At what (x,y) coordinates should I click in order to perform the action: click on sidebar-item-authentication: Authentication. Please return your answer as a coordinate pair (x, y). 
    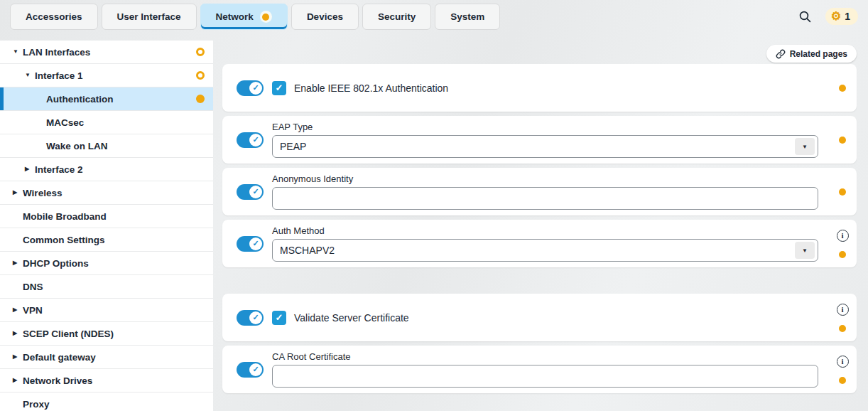
    Looking at the image, I should click on (107, 100).